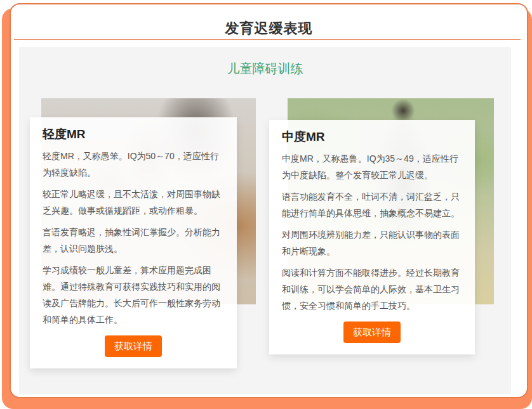 This screenshot has width=532, height=409. I want to click on card-paragraph: 较正常儿略迟缓，且不太活泼，对周围事物缺乏兴趣。做事或循规蹈距，或动作粗暴。, so click(133, 202).